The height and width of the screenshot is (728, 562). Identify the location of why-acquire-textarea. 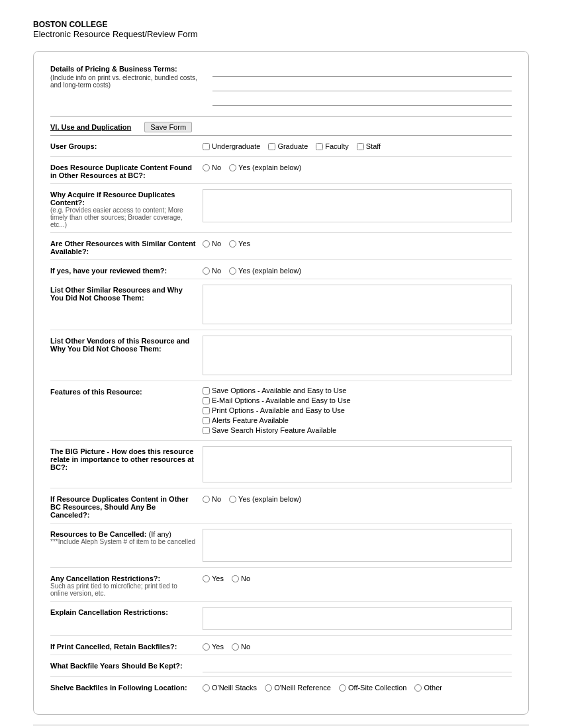
(357, 206).